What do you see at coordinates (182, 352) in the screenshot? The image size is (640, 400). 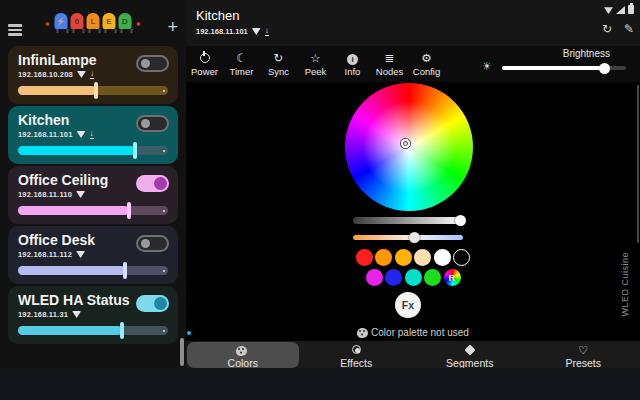 I see `sidebar-scrollbar` at bounding box center [182, 352].